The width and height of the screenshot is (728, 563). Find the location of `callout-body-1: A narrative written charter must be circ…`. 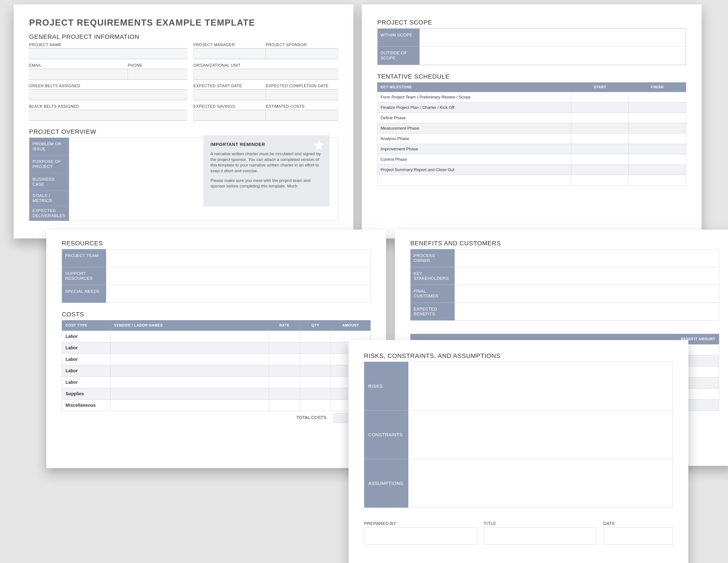

callout-body-1: A narrative written charter must be circ… is located at coordinates (267, 162).